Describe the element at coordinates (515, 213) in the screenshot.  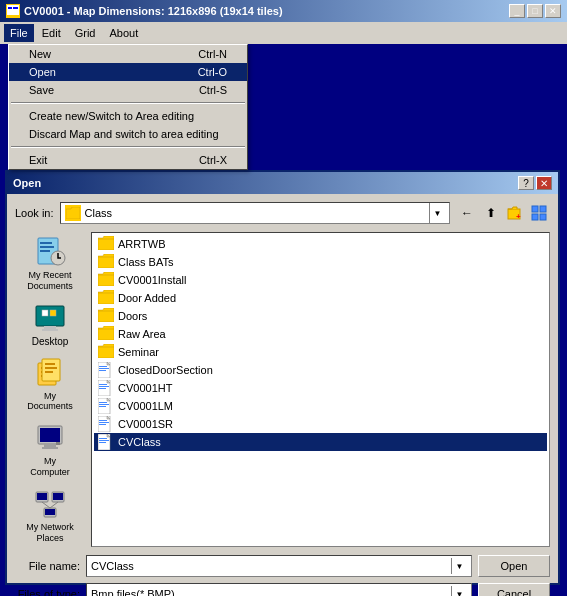
I see `toolbar-newfolder-button: +` at that location.